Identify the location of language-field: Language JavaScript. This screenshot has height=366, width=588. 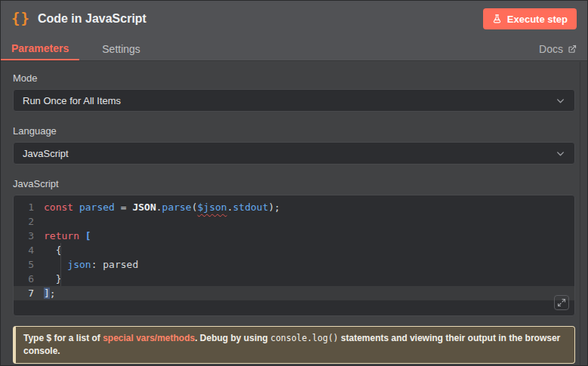
(294, 145).